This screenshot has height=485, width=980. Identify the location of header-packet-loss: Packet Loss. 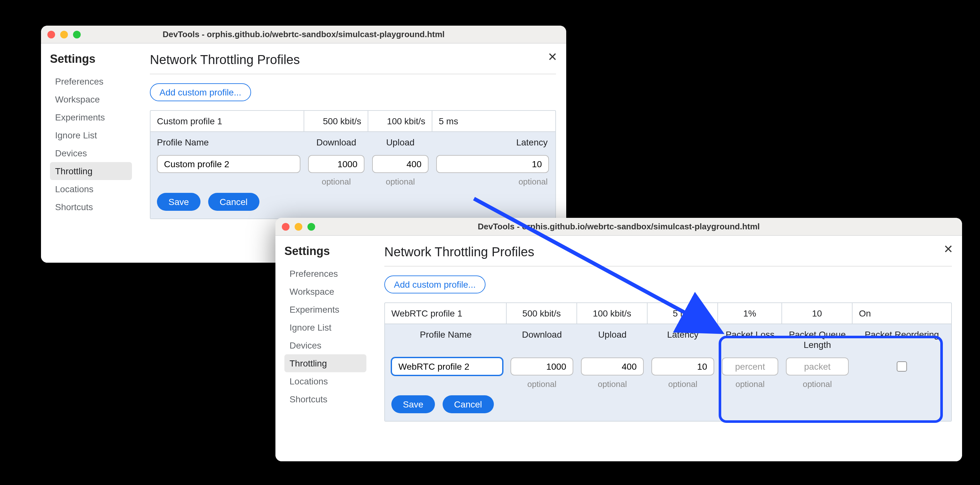
(750, 339).